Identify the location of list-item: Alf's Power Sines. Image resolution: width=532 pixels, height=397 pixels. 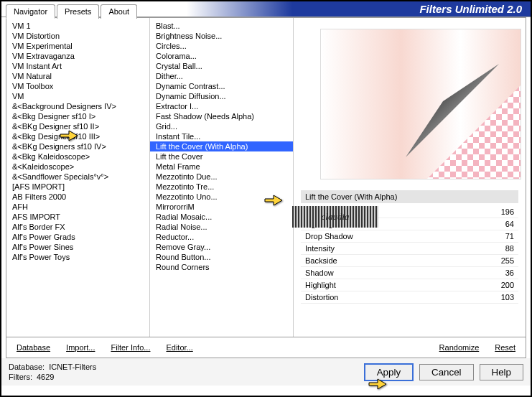
(78, 247).